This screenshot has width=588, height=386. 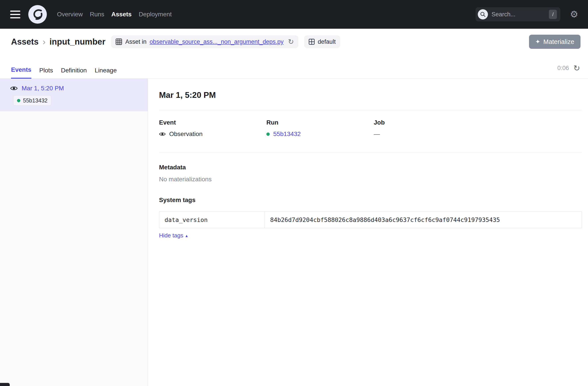 I want to click on repo-badge-label: default, so click(x=327, y=42).